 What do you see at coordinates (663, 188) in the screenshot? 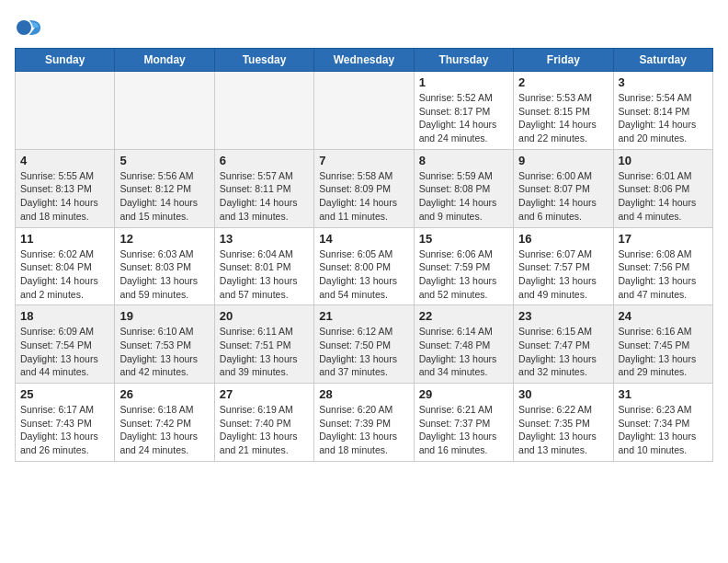
I see `calendar-cell: 10Sunrise: 6:01 AMSunset: 8:06 PMDayligh…` at bounding box center [663, 188].